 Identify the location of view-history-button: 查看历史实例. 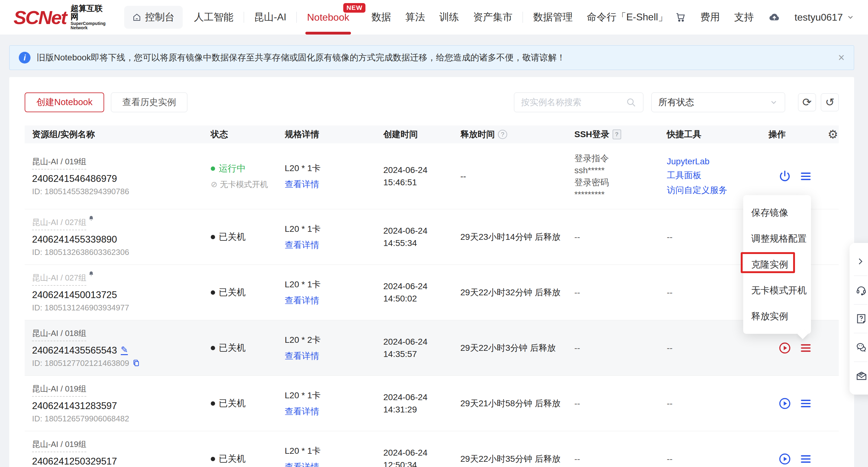
(149, 103).